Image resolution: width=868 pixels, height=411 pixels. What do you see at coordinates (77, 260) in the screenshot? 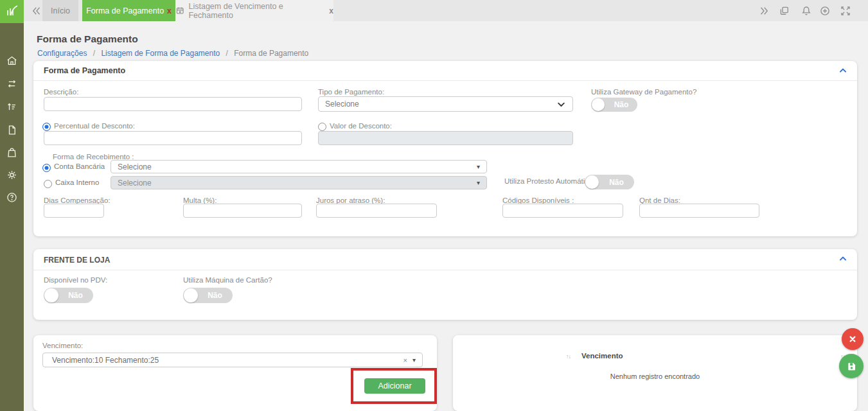
I see `card-title: FRENTE DE LOJA` at bounding box center [77, 260].